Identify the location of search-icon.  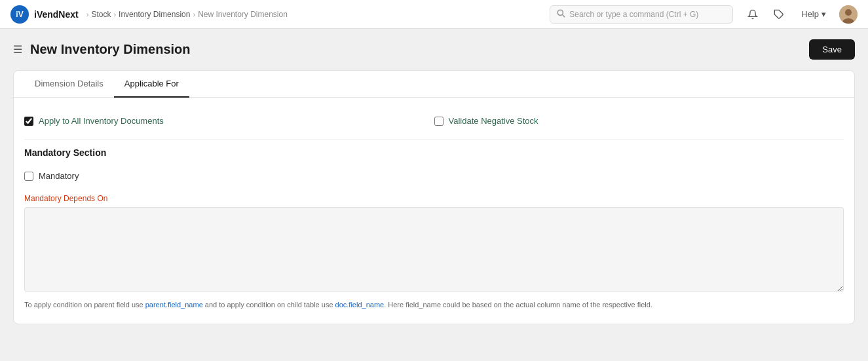
(561, 14).